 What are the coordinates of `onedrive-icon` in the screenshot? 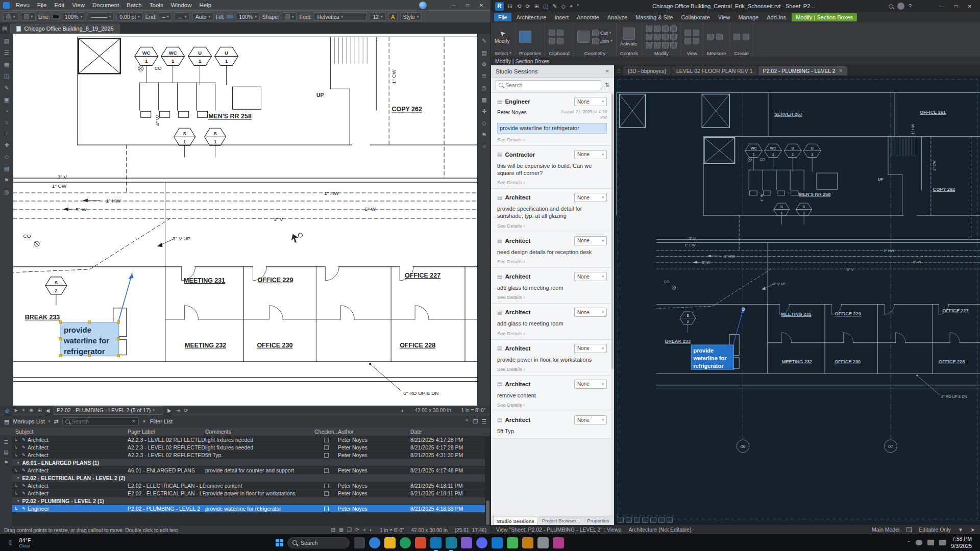 It's located at (919, 543).